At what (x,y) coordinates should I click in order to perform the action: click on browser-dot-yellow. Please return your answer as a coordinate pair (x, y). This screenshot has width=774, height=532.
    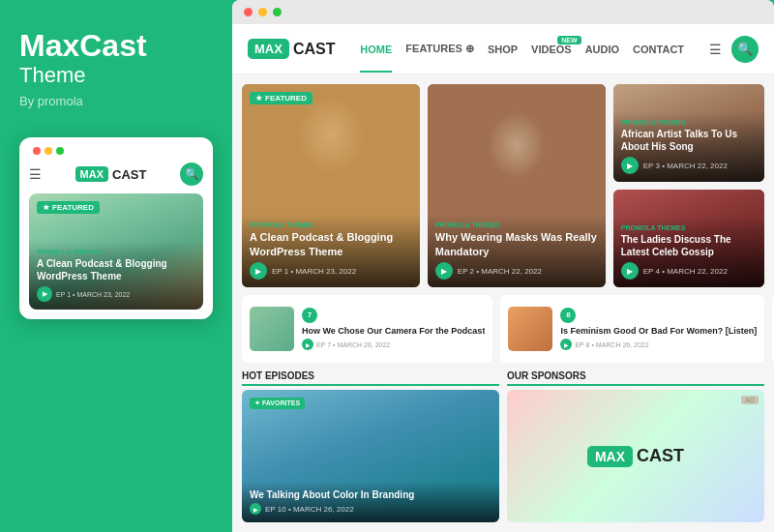
    Looking at the image, I should click on (263, 12).